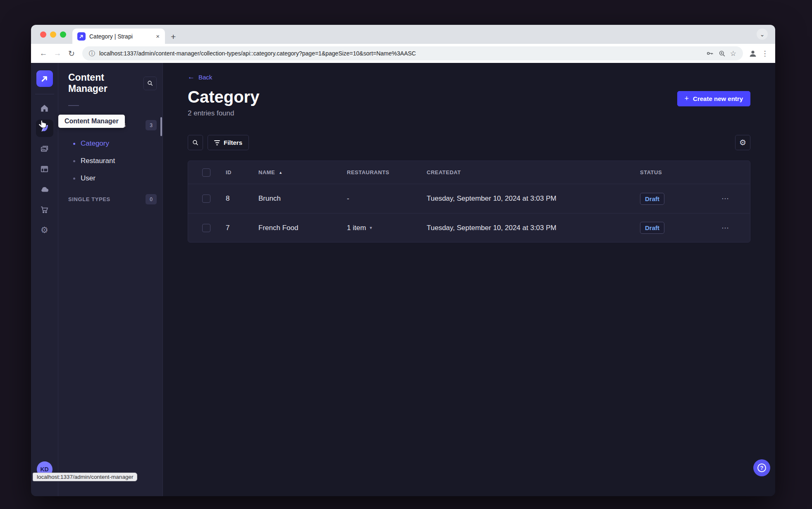  What do you see at coordinates (88, 178) in the screenshot?
I see `sidebar-item-label: User` at bounding box center [88, 178].